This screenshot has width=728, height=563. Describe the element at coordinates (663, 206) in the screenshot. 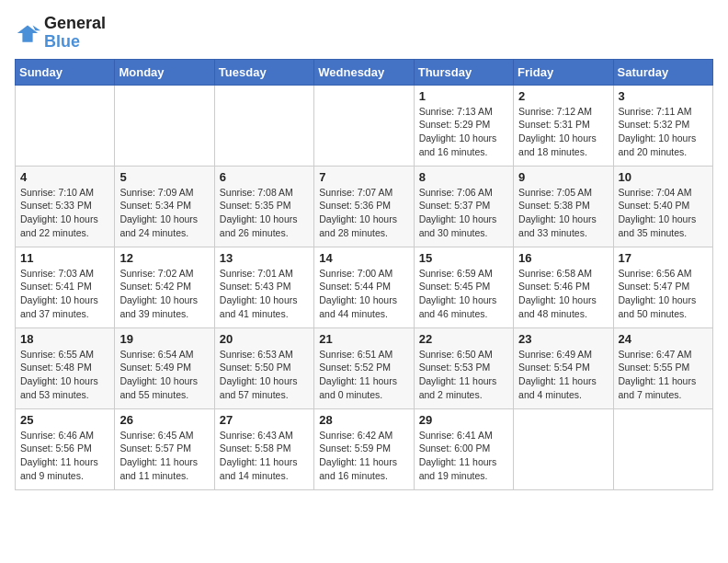

I see `table-row: 10Sunrise: 7:04 AM Sunset: 5:40 PM Dayli…` at that location.